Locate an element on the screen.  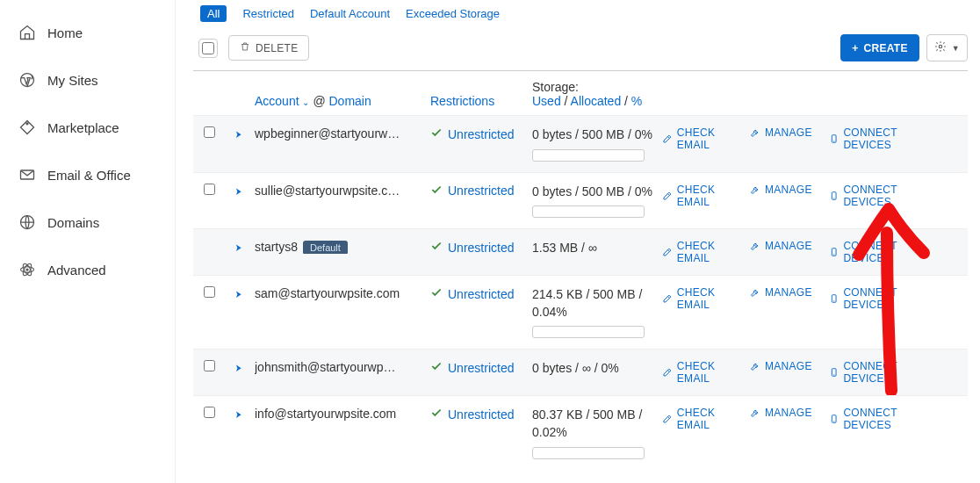
table-row: ➤sullie@startyourwpsite.c…Unrestricted0 … is located at coordinates (580, 200).